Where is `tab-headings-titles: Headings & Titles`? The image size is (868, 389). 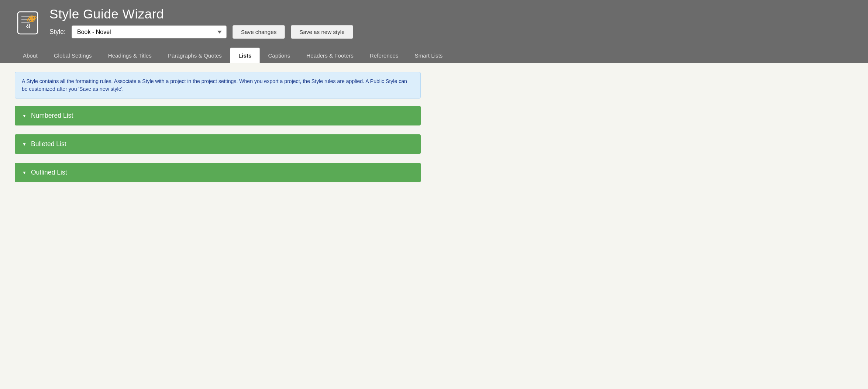
tab-headings-titles: Headings & Titles is located at coordinates (130, 55).